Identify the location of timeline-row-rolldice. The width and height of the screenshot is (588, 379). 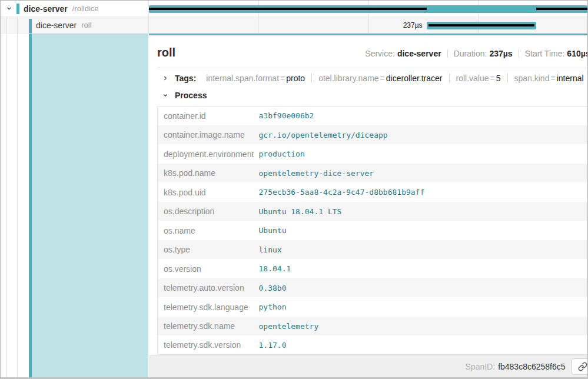
(368, 8).